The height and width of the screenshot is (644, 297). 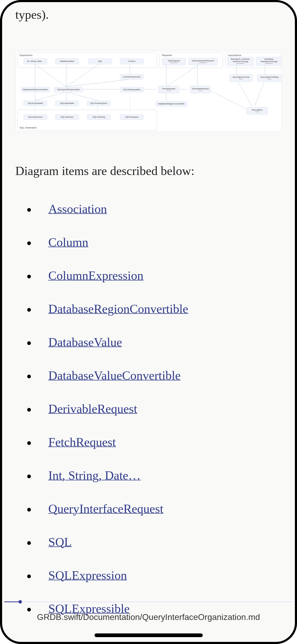 I want to click on paragraph-fragment: types)., so click(x=148, y=15).